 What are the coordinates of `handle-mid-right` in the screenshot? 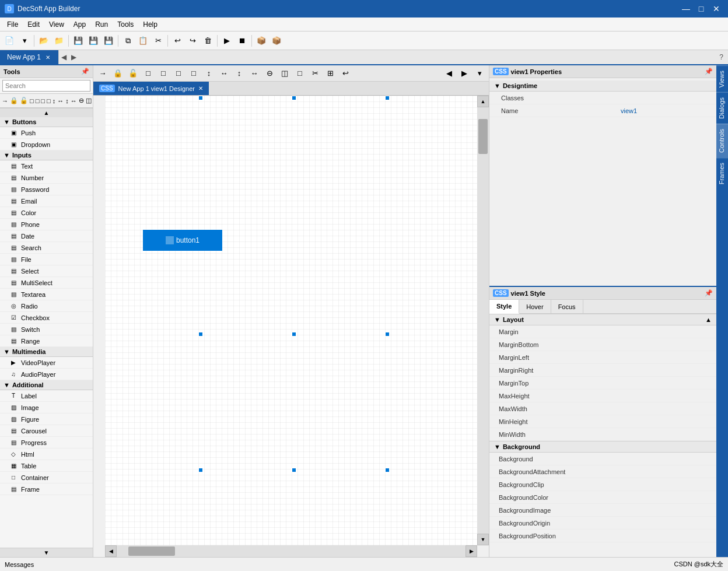 It's located at (387, 334).